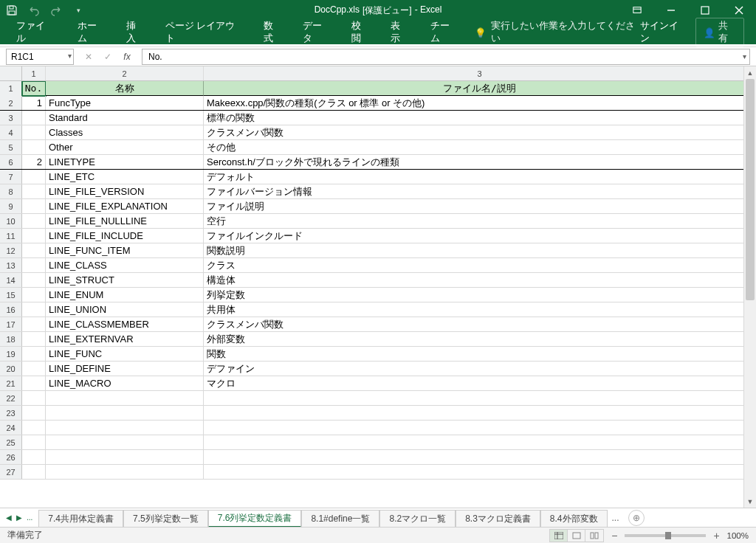 The width and height of the screenshot is (756, 543). Describe the element at coordinates (34, 103) in the screenshot. I see `cell-no: 1` at that location.